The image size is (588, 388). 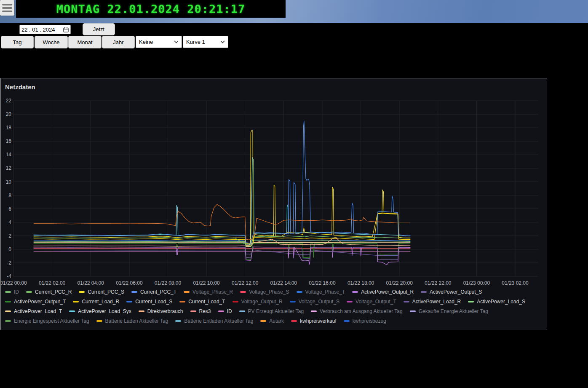 I want to click on legend-series-label: Voltage_Output_S, so click(x=319, y=302).